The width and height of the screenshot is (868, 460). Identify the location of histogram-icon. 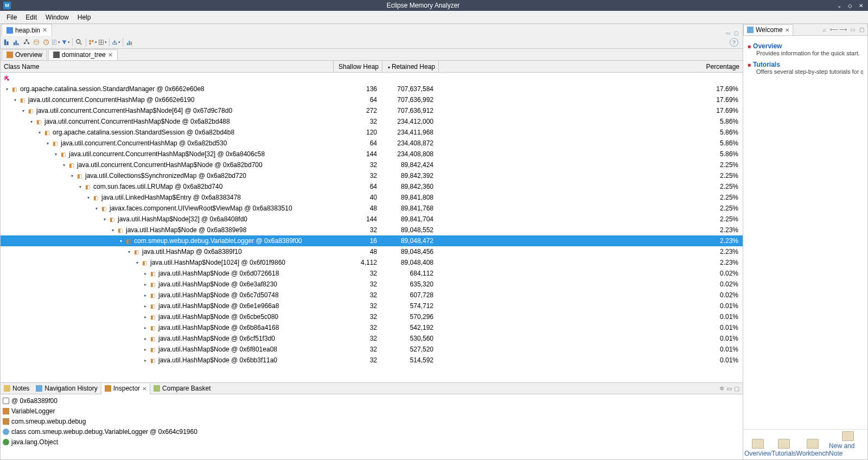
(17, 42).